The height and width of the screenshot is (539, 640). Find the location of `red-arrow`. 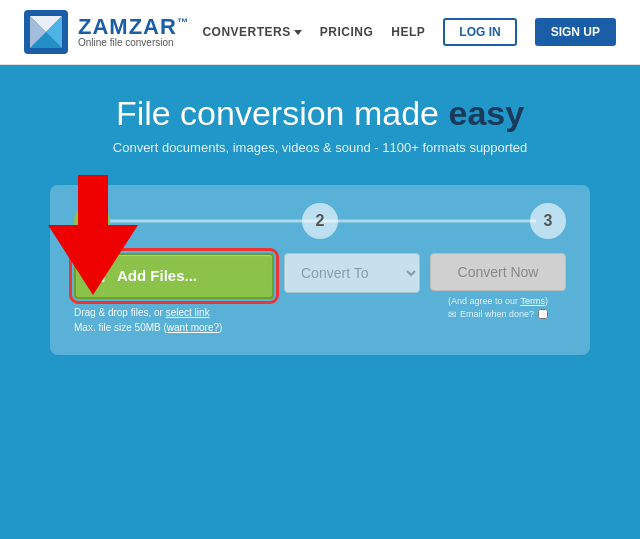

red-arrow is located at coordinates (93, 237).